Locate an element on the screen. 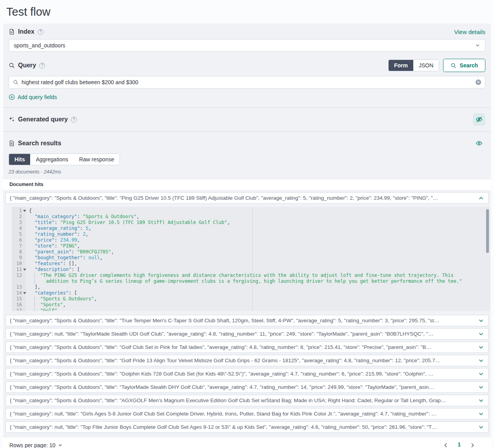 The height and width of the screenshot is (448, 494). results-summary: 23 documents · 2442ms is located at coordinates (247, 172).